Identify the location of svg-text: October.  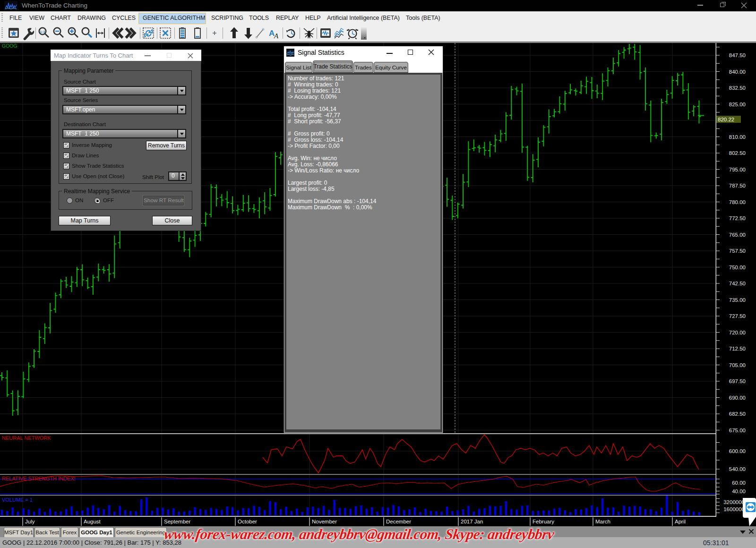
(248, 522).